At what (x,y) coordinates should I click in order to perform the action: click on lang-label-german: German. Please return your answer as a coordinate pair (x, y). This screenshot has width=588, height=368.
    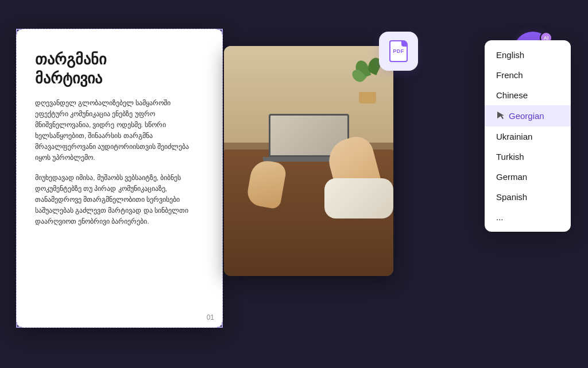
    Looking at the image, I should click on (512, 177).